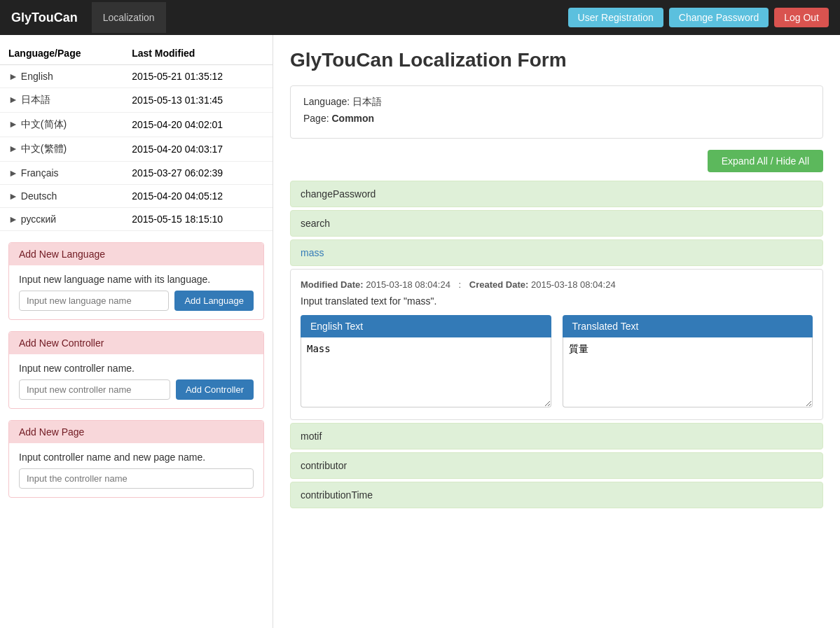  Describe the element at coordinates (39, 196) in the screenshot. I see `language-link: Deutsch` at that location.